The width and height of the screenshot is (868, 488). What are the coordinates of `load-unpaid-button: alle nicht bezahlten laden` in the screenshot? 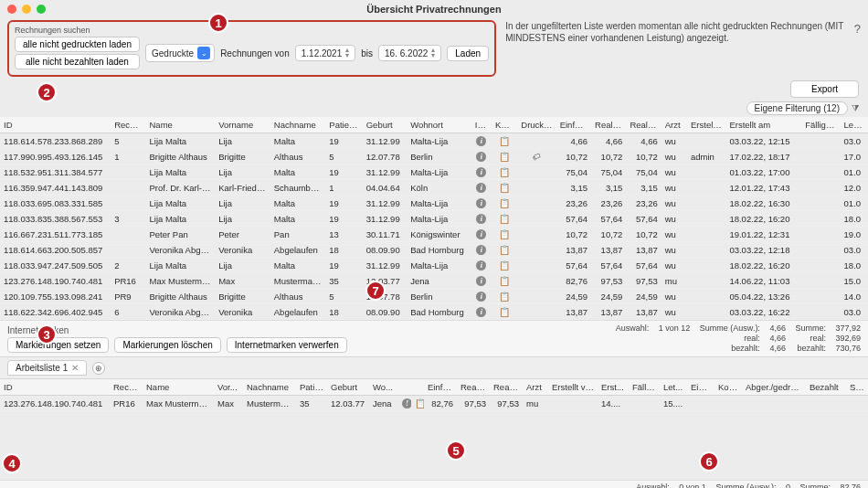 It's located at (77, 62).